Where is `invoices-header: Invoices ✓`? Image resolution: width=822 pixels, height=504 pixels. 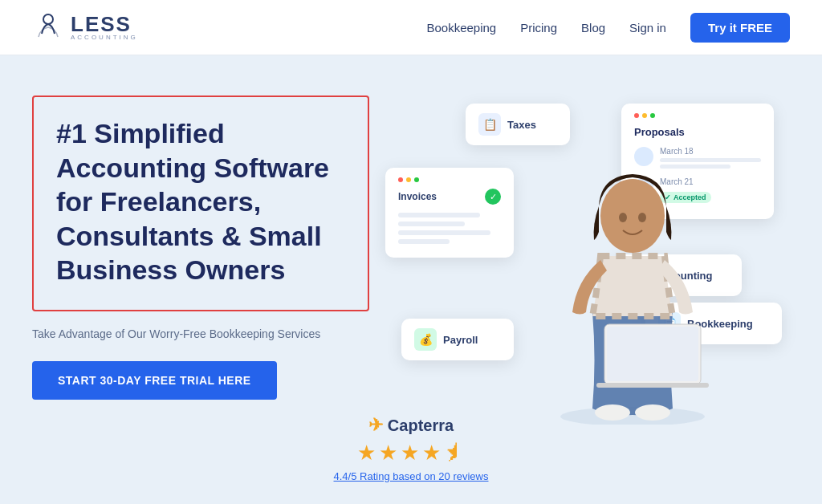 invoices-header: Invoices ✓ is located at coordinates (450, 197).